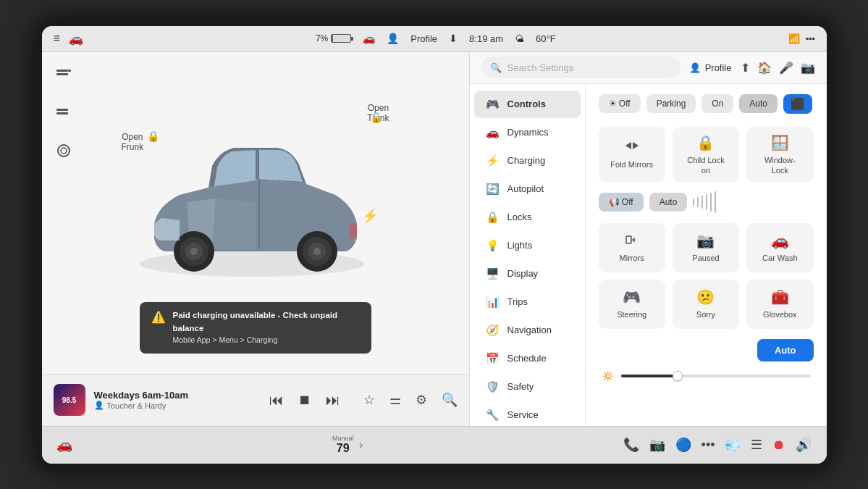  Describe the element at coordinates (527, 302) in the screenshot. I see `sidebar-item-trips: 📊 Trips` at that location.